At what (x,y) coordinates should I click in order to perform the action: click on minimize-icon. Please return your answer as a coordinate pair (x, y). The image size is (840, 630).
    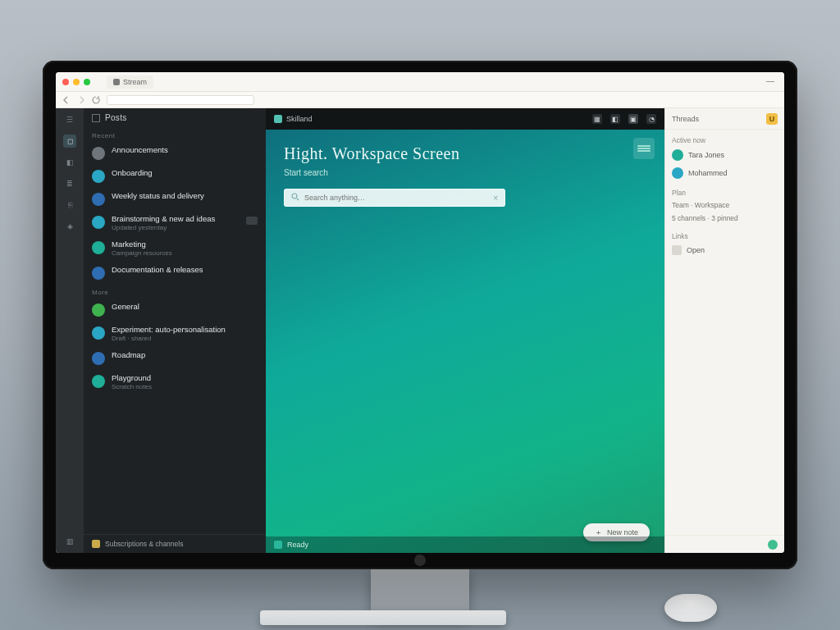
    Looking at the image, I should click on (76, 82).